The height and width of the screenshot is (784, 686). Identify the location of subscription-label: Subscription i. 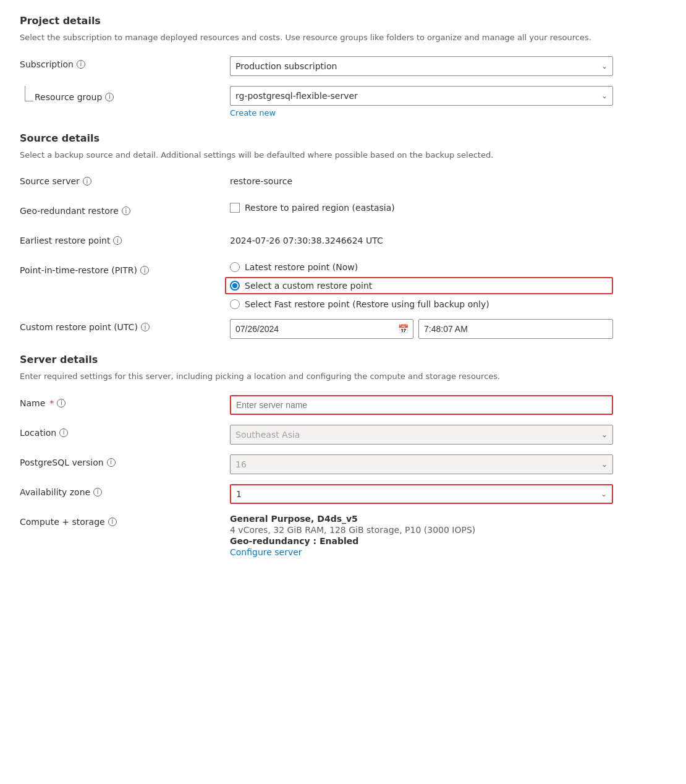
(125, 63).